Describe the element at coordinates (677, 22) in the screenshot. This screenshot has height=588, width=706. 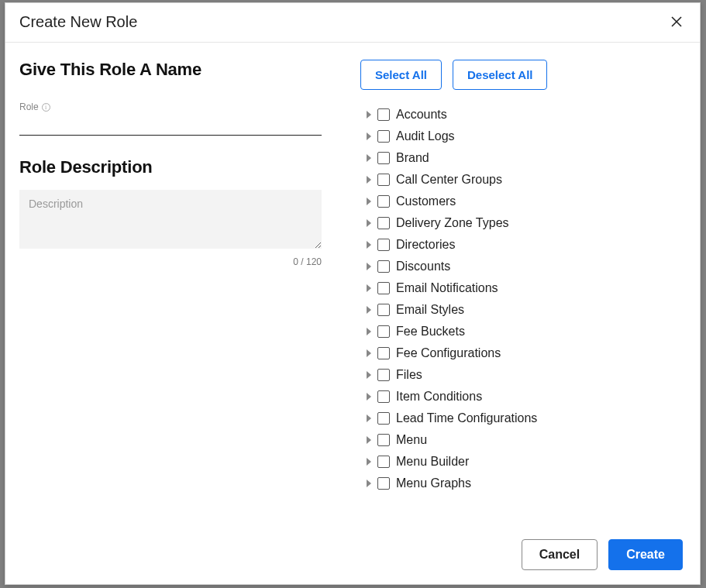
I see `close-button` at that location.